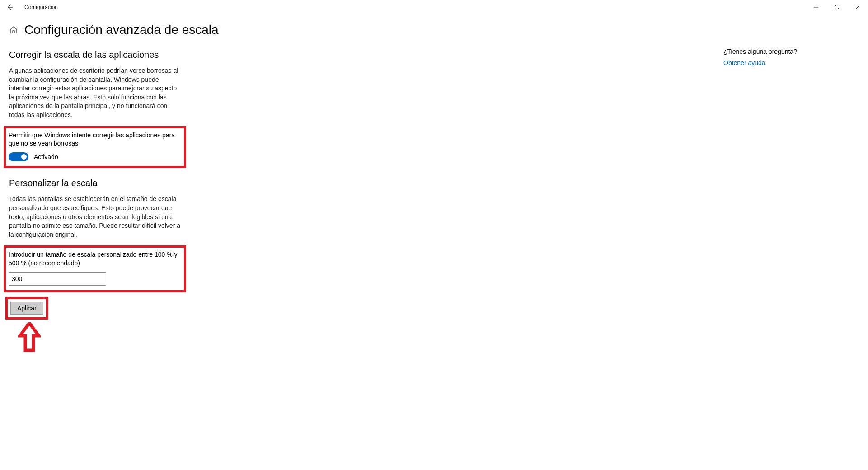 This screenshot has height=470, width=868. What do you see at coordinates (95, 147) in the screenshot?
I see `highlight-toggle-box: Permitir que Windows intente corregir la…` at bounding box center [95, 147].